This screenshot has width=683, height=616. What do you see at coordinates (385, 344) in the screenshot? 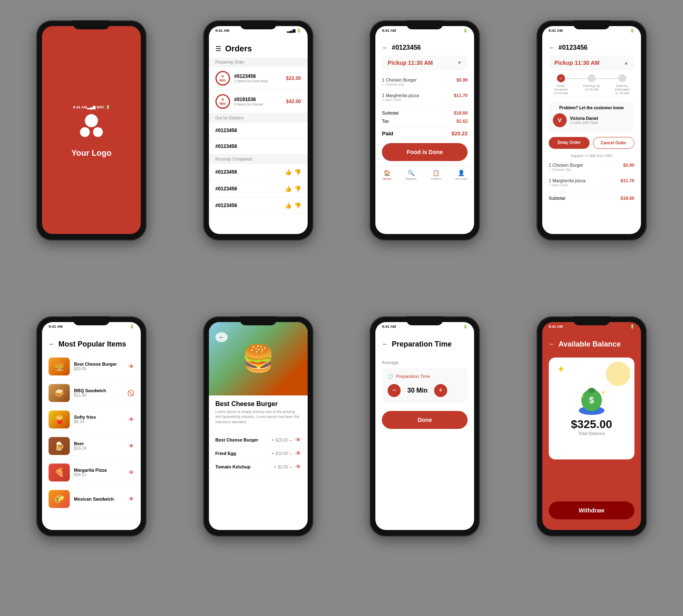
I see `back-button-prep: ←` at bounding box center [385, 344].